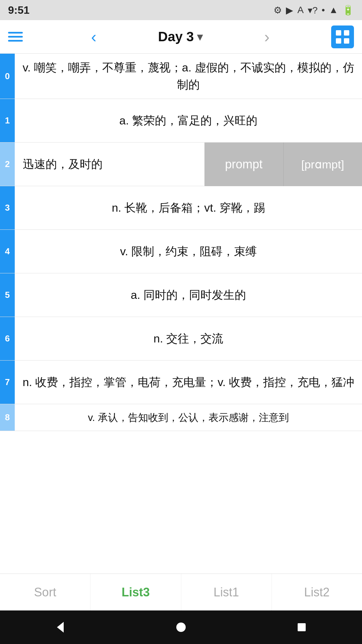 Image resolution: width=362 pixels, height=644 pixels. I want to click on gear-icon: ⚙, so click(278, 10).